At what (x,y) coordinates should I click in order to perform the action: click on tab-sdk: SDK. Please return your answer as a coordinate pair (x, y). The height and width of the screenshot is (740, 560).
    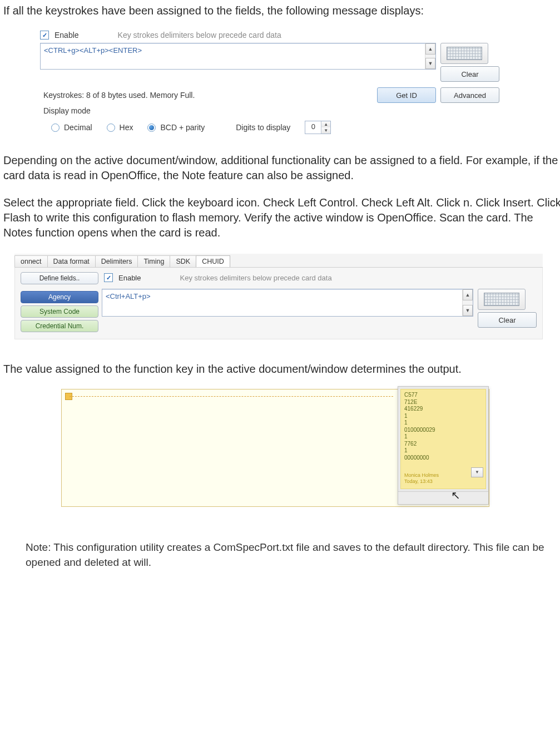
    Looking at the image, I should click on (183, 262).